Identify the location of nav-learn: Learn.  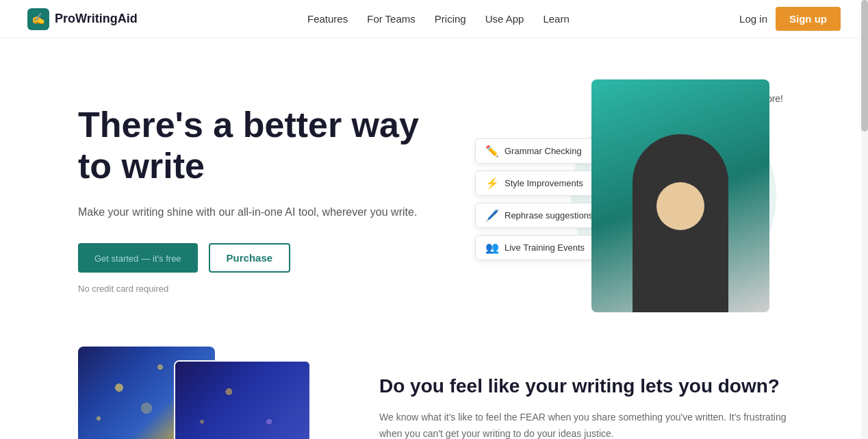
(556, 19).